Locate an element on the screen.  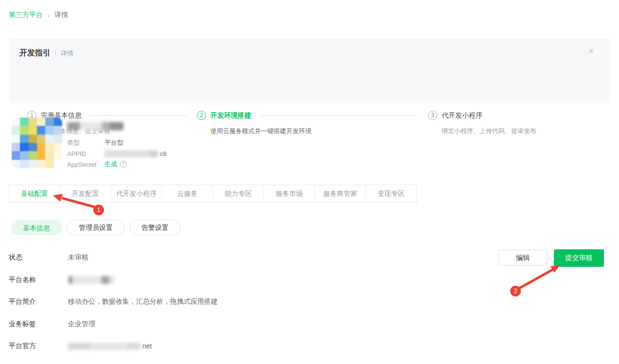
form-row-platform-official: 平台官方 net is located at coordinates (113, 346).